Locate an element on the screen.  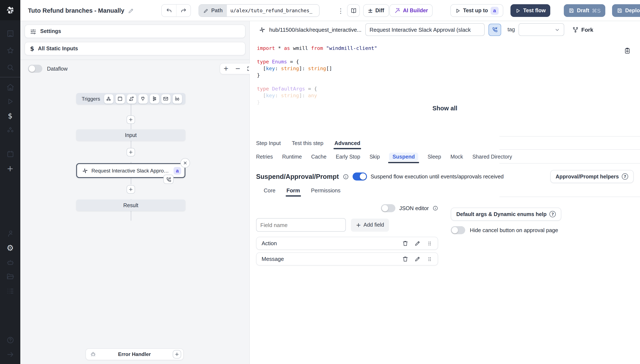
sidebar-item-add: + is located at coordinates (10, 168).